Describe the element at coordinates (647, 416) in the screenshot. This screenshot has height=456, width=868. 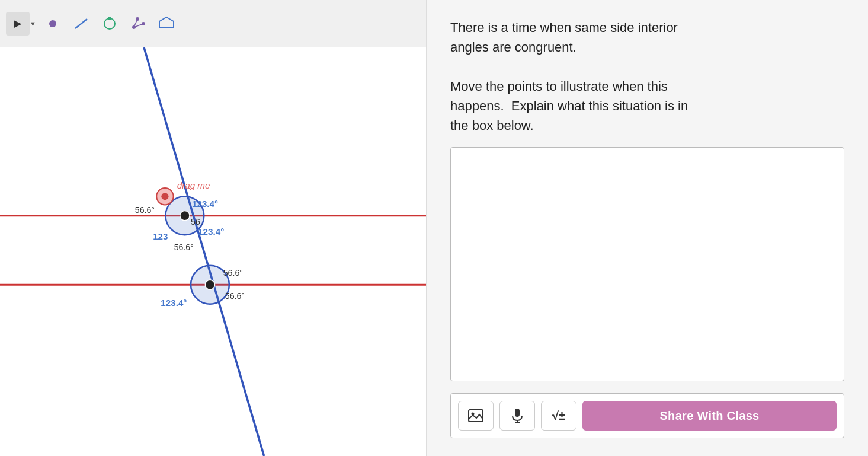
I see `action-bar: √± Share With Class` at that location.